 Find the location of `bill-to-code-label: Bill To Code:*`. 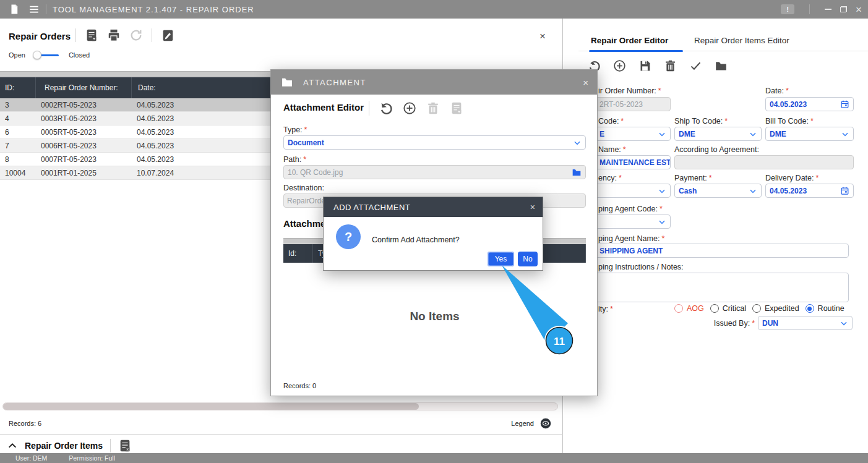

bill-to-code-label: Bill To Code:* is located at coordinates (789, 121).